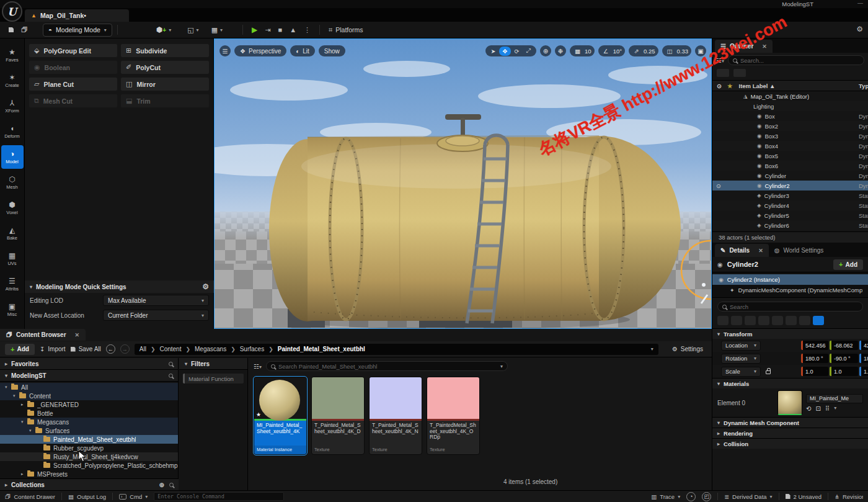 The height and width of the screenshot is (502, 868). Describe the element at coordinates (790, 422) in the screenshot. I see `details-section-header: ▾ Dynamic Mesh Component` at that location.